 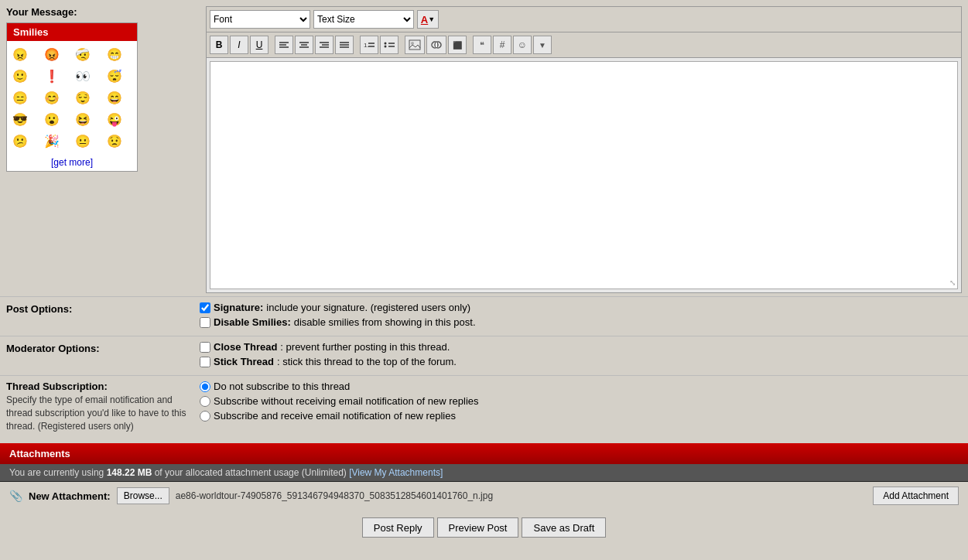 I want to click on smiley-17: 😕, so click(x=20, y=141).